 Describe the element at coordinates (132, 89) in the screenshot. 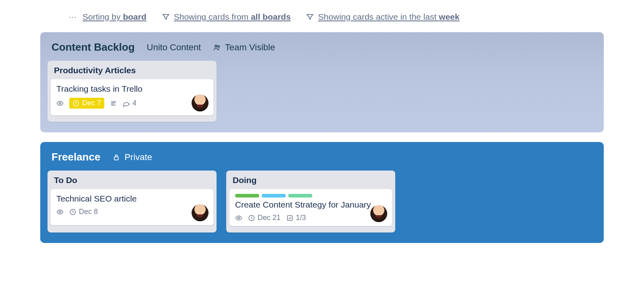

I see `card-title: Tracking tasks in Trello` at that location.